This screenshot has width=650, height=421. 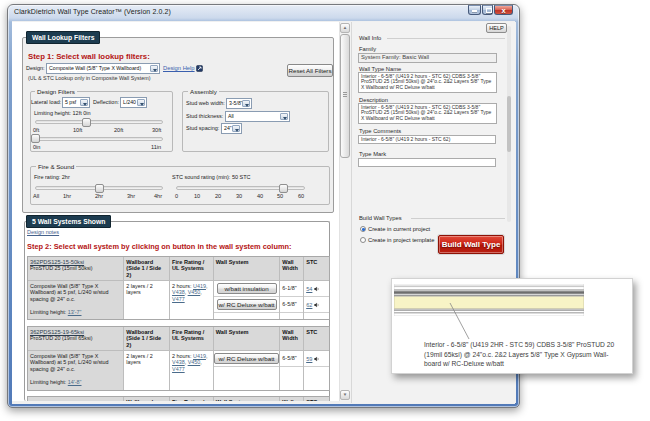 What do you see at coordinates (48, 382) in the screenshot?
I see `limiting-height-text: Limiting height:` at bounding box center [48, 382].